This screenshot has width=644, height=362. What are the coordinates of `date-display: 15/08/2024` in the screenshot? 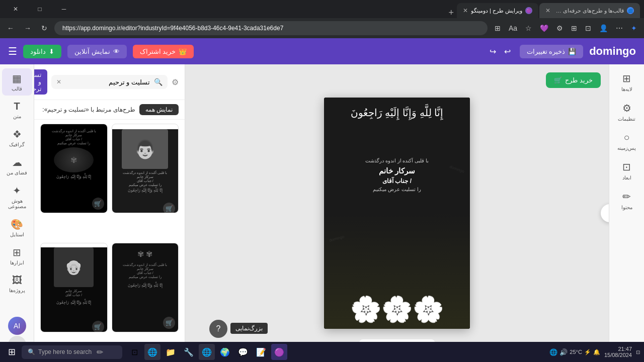 It's located at (618, 355).